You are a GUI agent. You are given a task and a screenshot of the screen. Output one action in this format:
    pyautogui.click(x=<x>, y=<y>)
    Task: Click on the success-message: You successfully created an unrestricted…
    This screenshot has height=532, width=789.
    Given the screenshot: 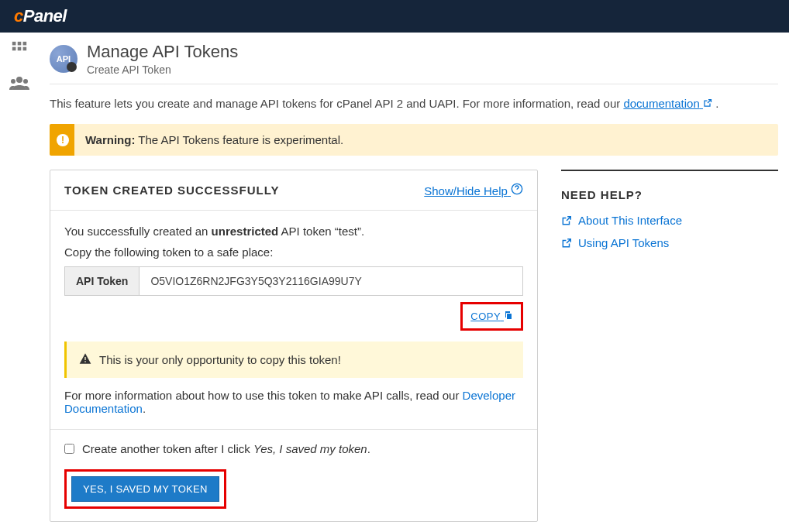 What is the action you would take?
    pyautogui.click(x=294, y=231)
    